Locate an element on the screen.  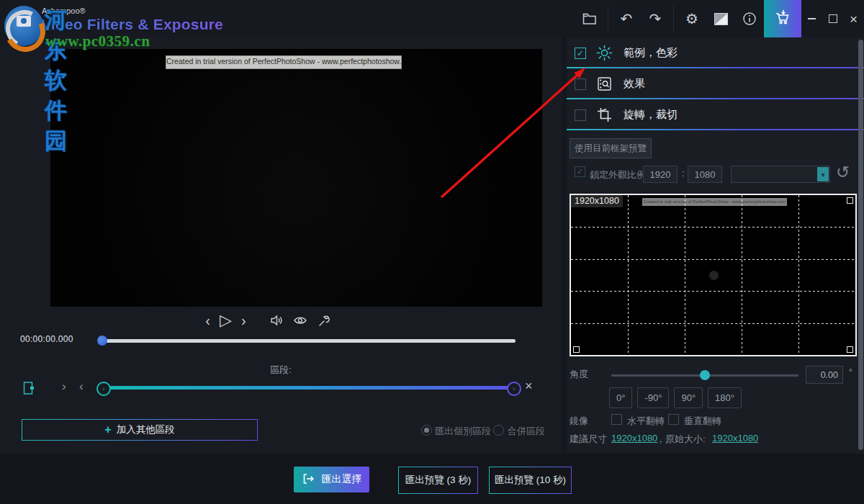
segment-step-forward: › is located at coordinates (64, 387).